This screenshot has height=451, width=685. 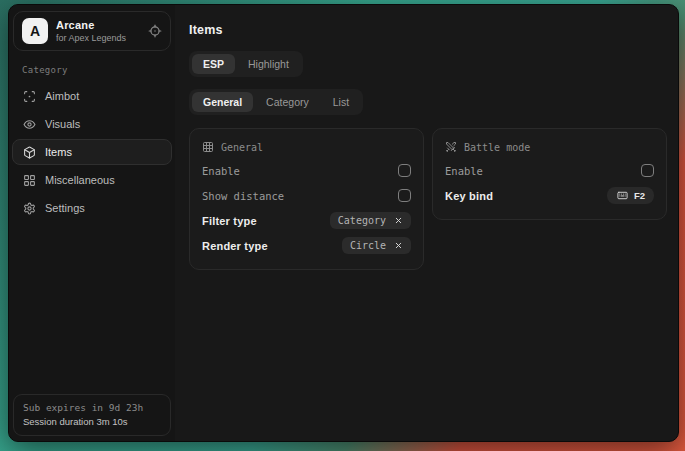 I want to click on sidebar-item-aimbot: Aimbot, so click(x=92, y=96).